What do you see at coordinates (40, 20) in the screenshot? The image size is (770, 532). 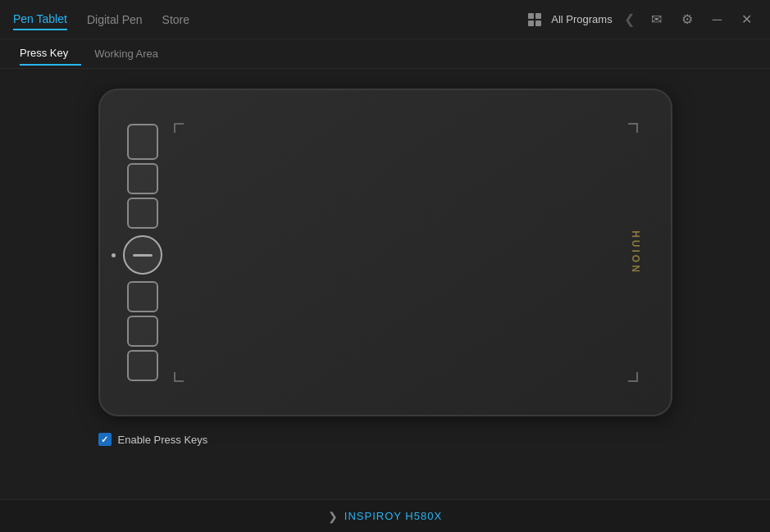 I see `nav-pen-tablet: Pen Tablet` at bounding box center [40, 20].